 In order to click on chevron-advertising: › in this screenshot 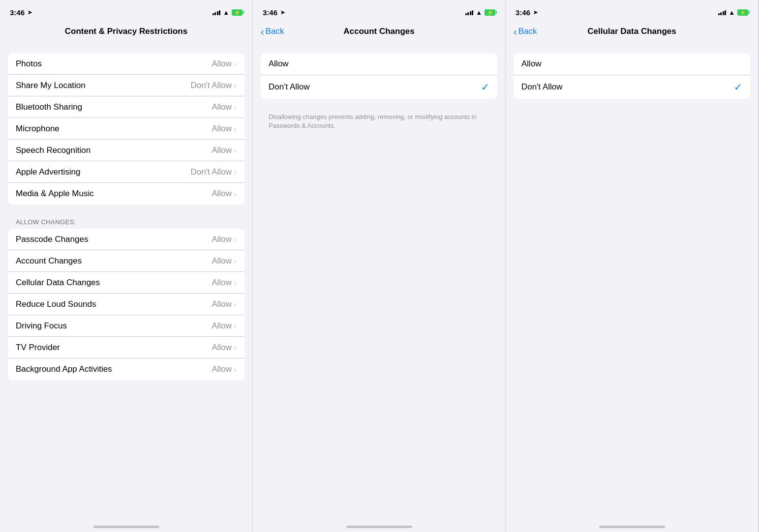, I will do `click(235, 172)`.